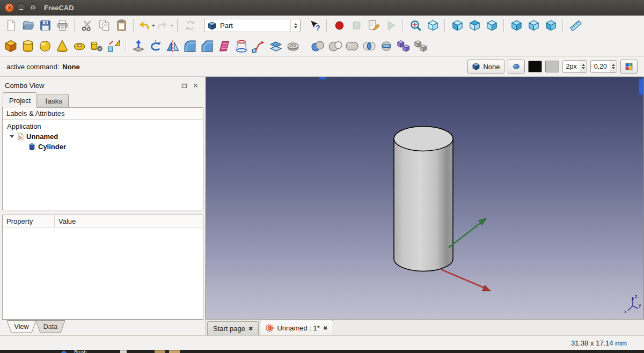  What do you see at coordinates (11, 46) in the screenshot?
I see `part-box-icon` at bounding box center [11, 46].